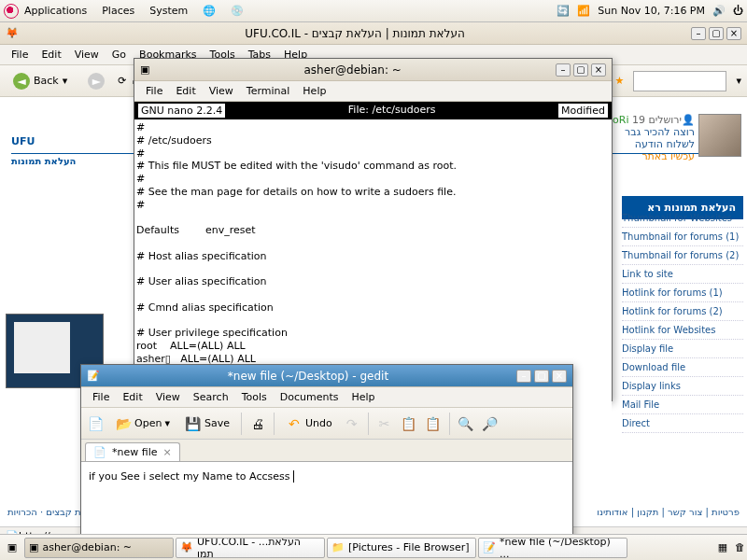 The height and width of the screenshot is (560, 747). Describe the element at coordinates (374, 70) in the screenshot. I see `terminal-titlebar: ▣ asher@debian: ~ – ▢ ×` at that location.